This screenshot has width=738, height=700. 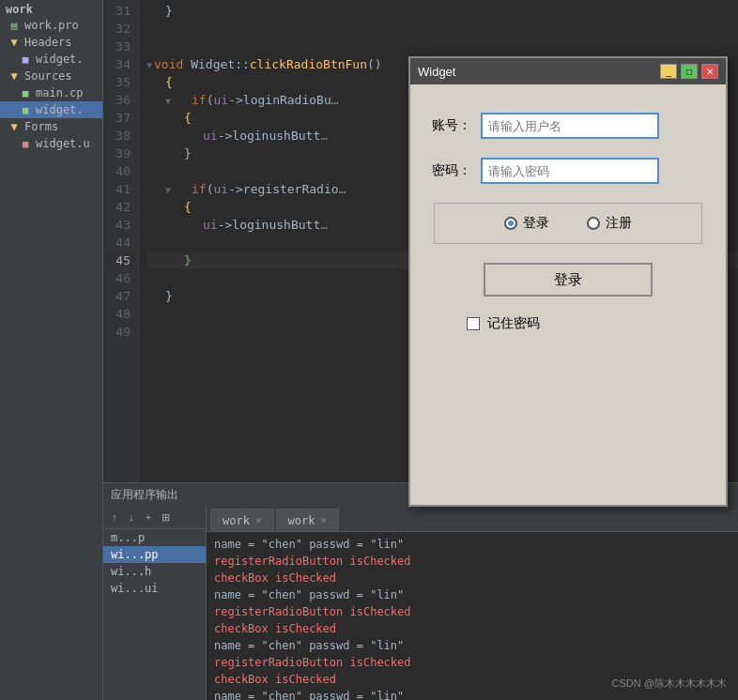 What do you see at coordinates (25, 93) in the screenshot?
I see `cpp-file-icon-main: ■` at bounding box center [25, 93].